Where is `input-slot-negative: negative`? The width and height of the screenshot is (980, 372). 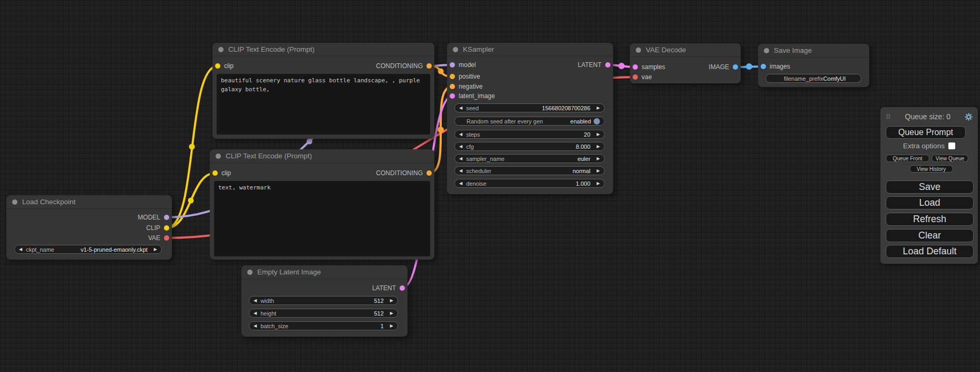 input-slot-negative: negative is located at coordinates (466, 87).